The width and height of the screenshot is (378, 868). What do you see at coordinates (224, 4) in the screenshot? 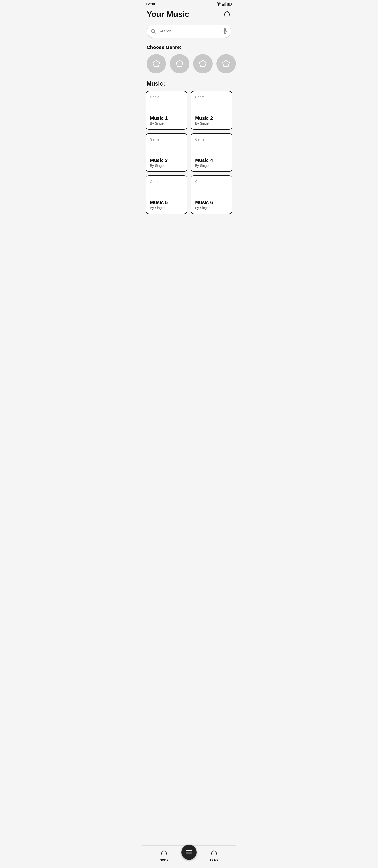
I see `status-icons` at bounding box center [224, 4].